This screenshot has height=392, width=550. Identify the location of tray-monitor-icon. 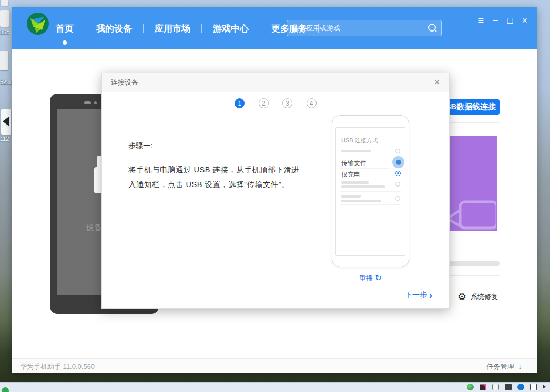
(508, 387).